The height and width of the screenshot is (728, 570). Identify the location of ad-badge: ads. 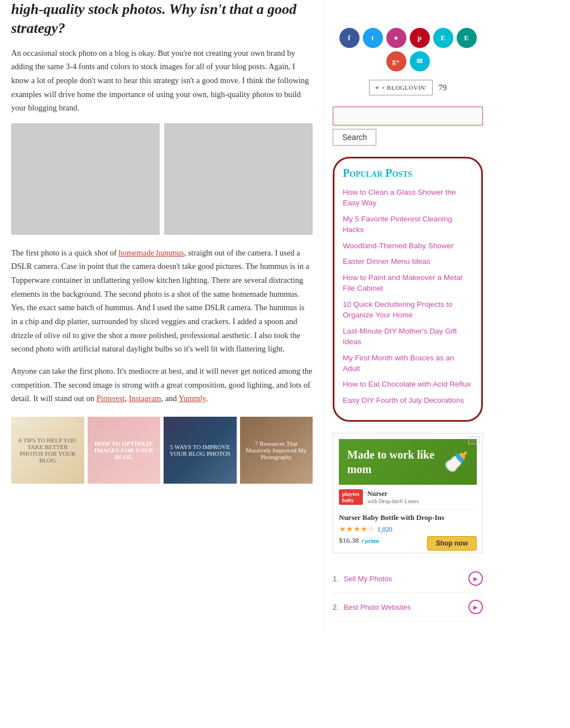
(474, 440).